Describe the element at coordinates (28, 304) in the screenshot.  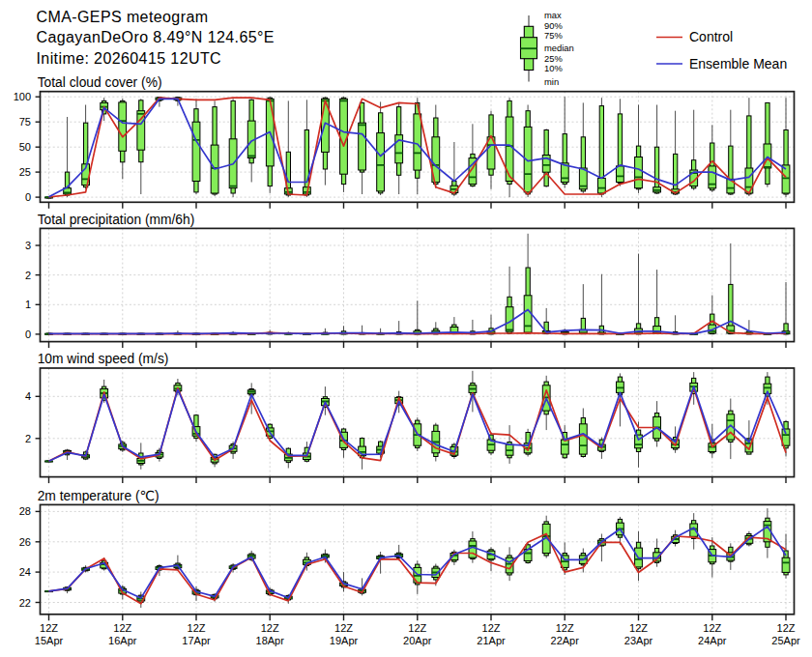
I see `svg-text: 1` at that location.